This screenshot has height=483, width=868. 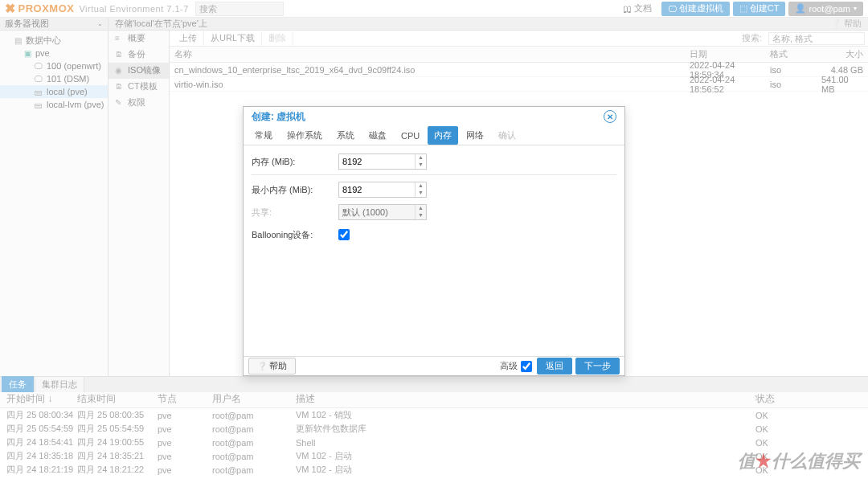 I want to click on modal-title-bar: 创建: 虚拟机 ✕, so click(x=434, y=117).